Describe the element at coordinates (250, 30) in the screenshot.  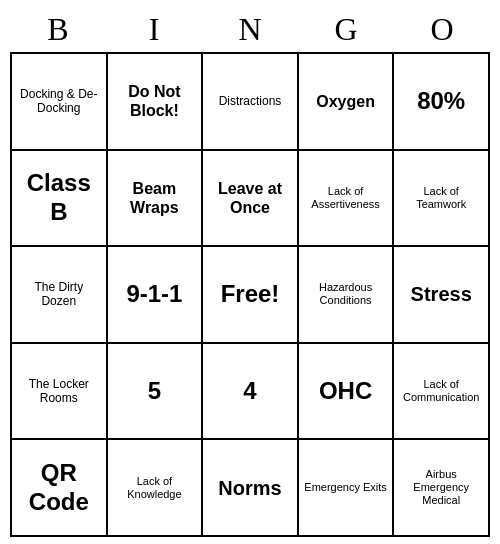
I see `bingo-header: BINGO` at that location.